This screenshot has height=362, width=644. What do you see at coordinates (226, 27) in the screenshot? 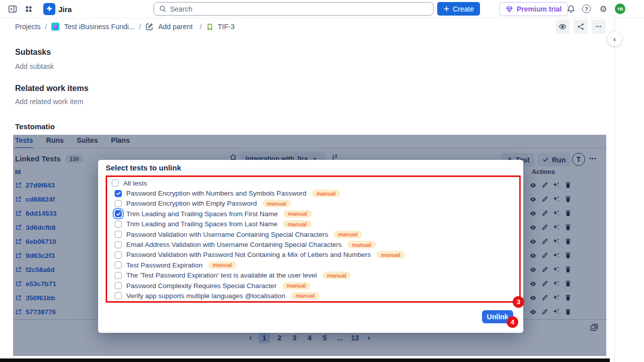
I see `breadcrumb-issue-key: TIF-3` at bounding box center [226, 27].